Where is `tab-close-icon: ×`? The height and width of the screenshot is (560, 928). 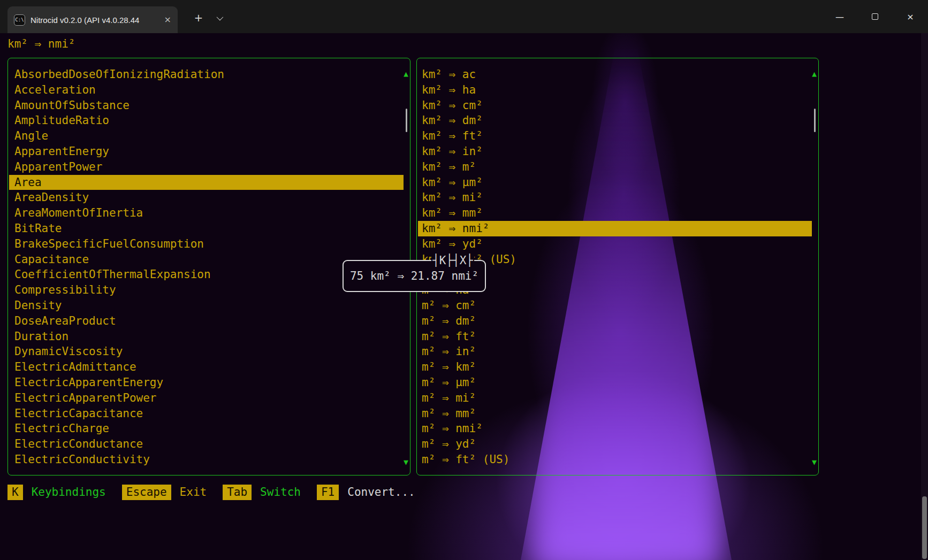
tab-close-icon: × is located at coordinates (168, 20).